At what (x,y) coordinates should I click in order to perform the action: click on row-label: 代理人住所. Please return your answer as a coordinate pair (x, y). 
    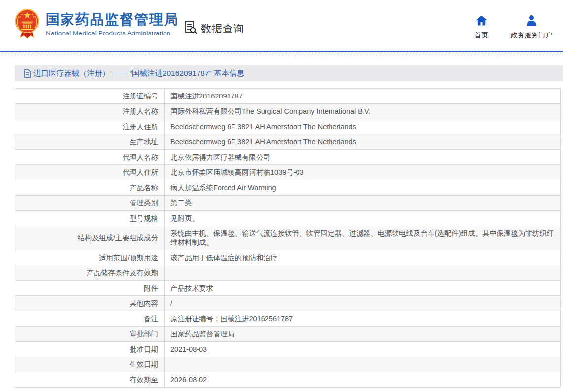
    Looking at the image, I should click on (90, 172).